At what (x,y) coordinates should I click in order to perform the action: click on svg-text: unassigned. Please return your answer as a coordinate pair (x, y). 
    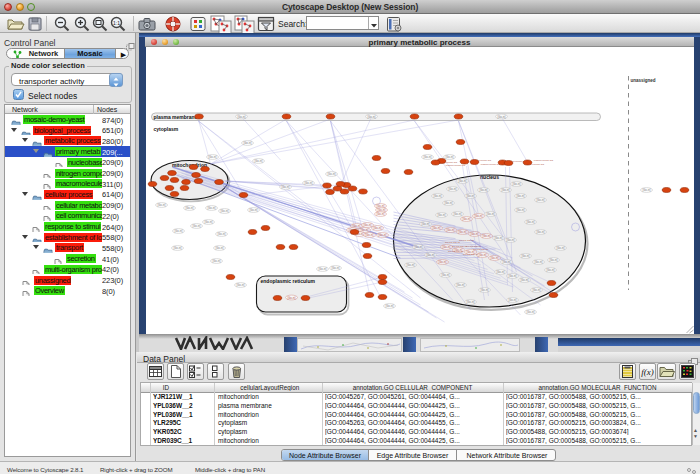
    Looking at the image, I should click on (642, 80).